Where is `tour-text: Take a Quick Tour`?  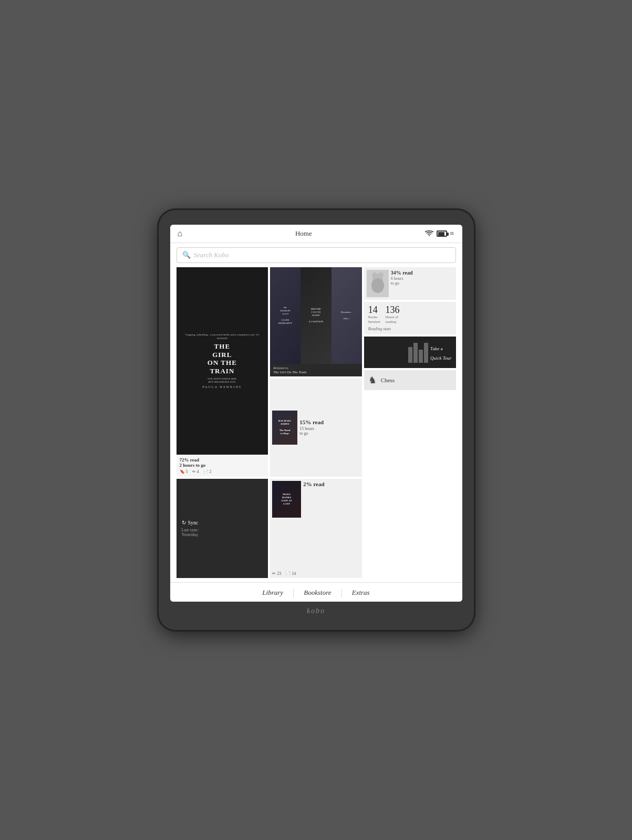 tour-text: Take a Quick Tour is located at coordinates (441, 352).